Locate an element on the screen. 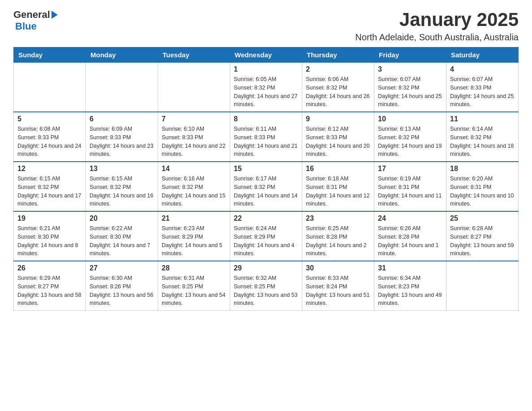  calendar-week-row: 5Sunrise: 6:08 AMSunset: 8:33 PMDaylight… is located at coordinates (266, 137).